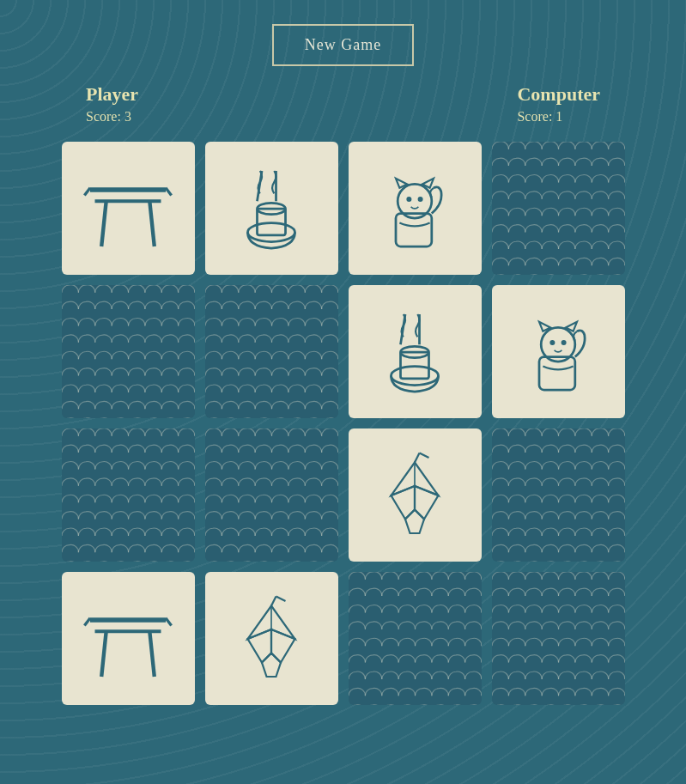  I want to click on player-name: Player, so click(112, 94).